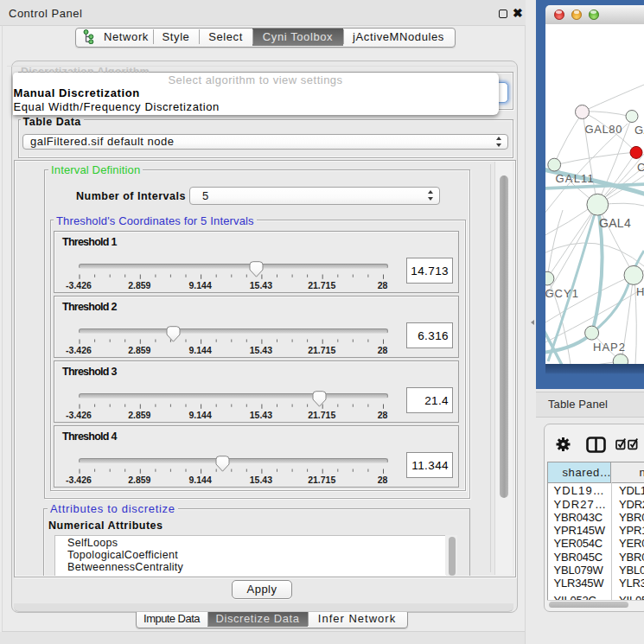 The height and width of the screenshot is (644, 644). What do you see at coordinates (609, 346) in the screenshot?
I see `svg-text: HAP2` at bounding box center [609, 346].